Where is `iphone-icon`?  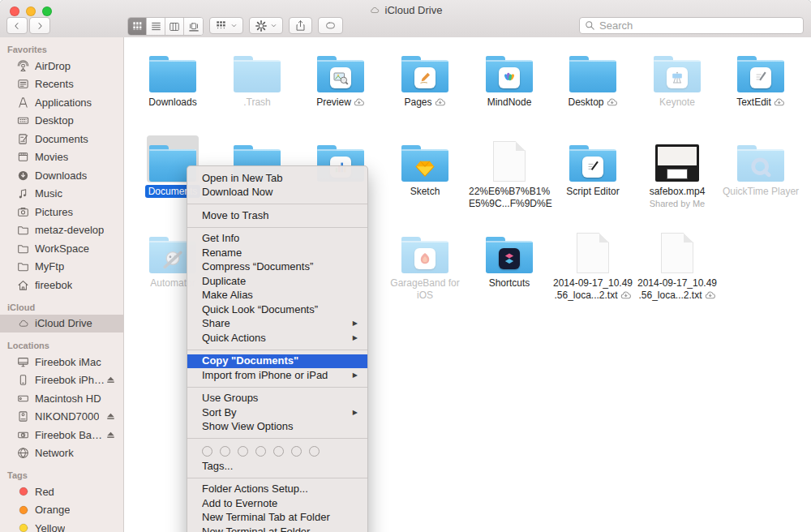
iphone-icon is located at coordinates (23, 380).